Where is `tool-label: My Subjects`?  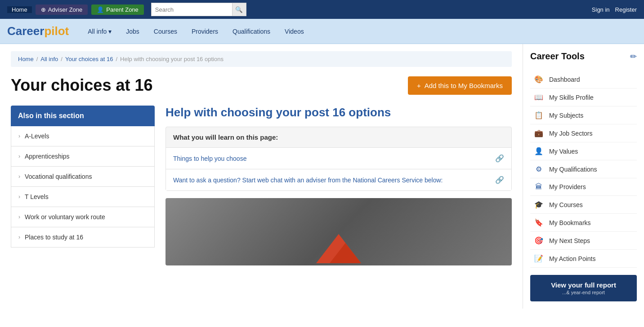 tool-label: My Subjects is located at coordinates (566, 115).